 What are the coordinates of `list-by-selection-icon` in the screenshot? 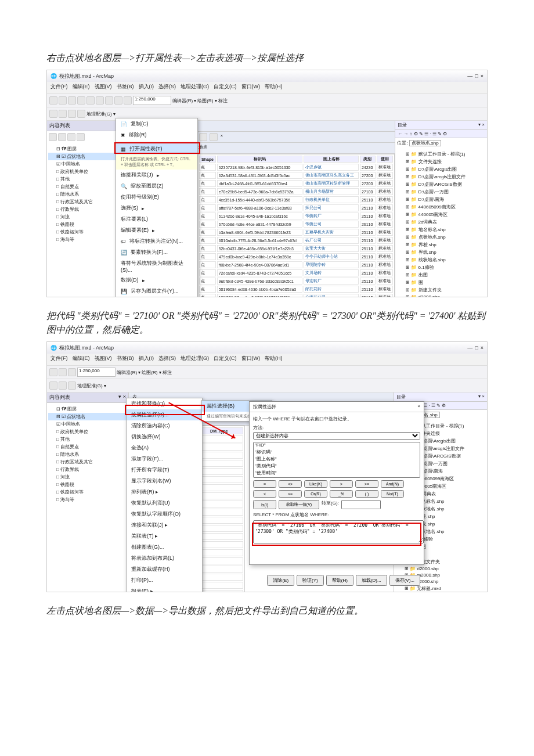 It's located at (81, 137).